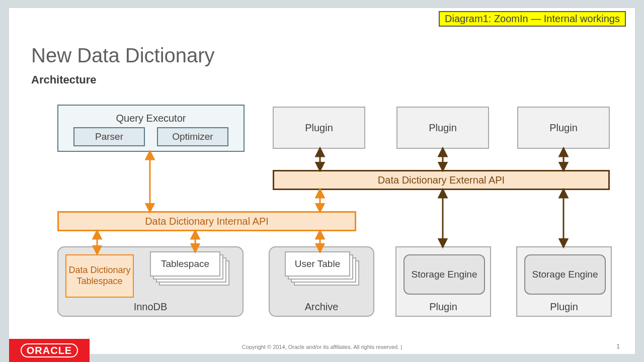 Image resolution: width=644 pixels, height=362 pixels. I want to click on archive-label: Archive, so click(321, 307).